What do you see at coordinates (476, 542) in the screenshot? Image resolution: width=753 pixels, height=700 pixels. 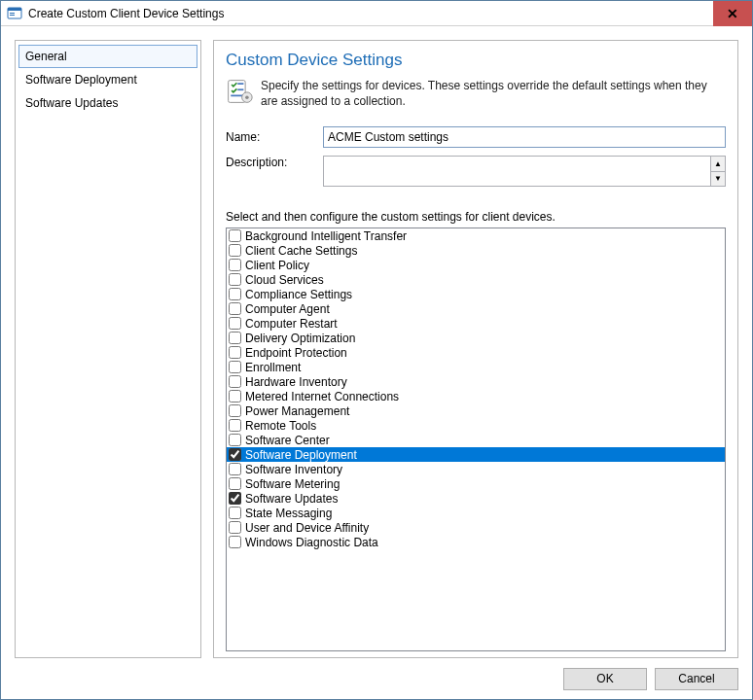 I see `settings-row: Windows Diagnostic Data` at bounding box center [476, 542].